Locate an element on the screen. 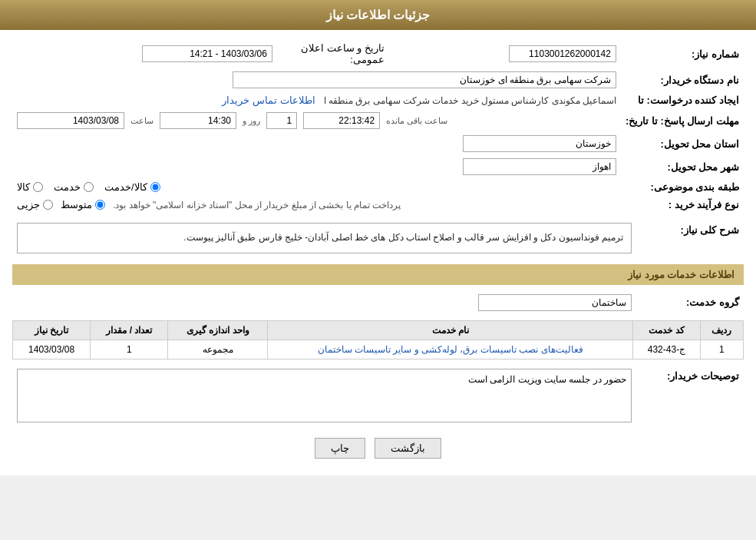 Image resolution: width=756 pixels, height=540 pixels. description-cell: ترمیم فونداسیون دکل و افزایش سر قالب و ا… is located at coordinates (324, 238).